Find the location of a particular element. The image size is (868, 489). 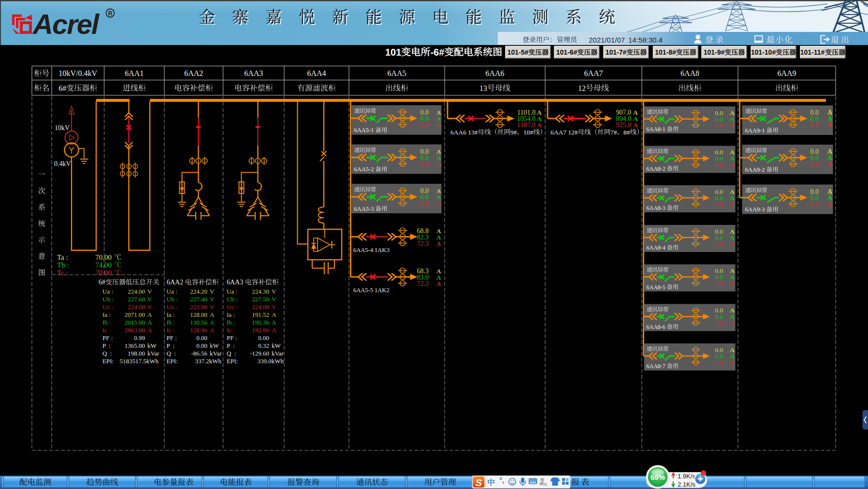

svg-text: 925.0 is located at coordinates (624, 125).